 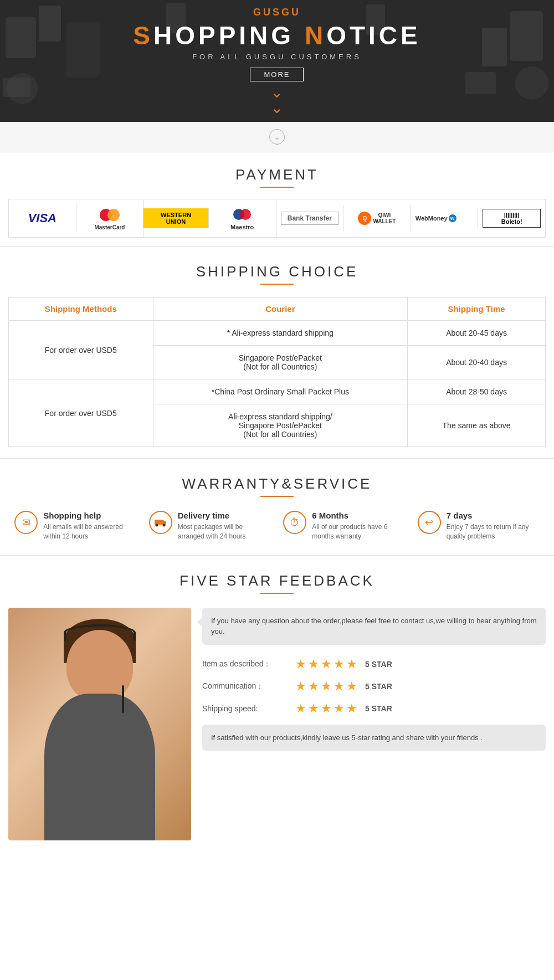 I want to click on bank-transfer-logo: Bank Transfer, so click(x=310, y=218).